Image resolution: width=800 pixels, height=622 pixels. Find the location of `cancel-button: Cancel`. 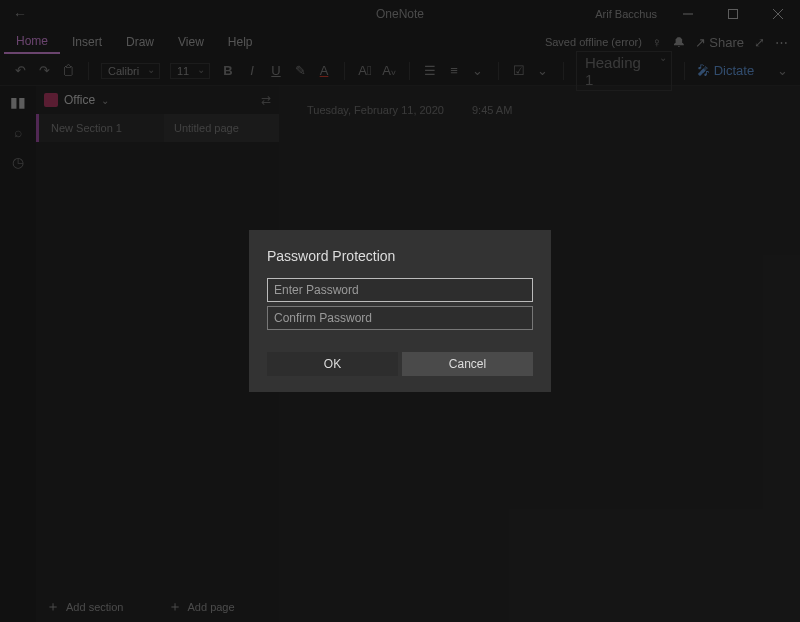

cancel-button: Cancel is located at coordinates (468, 364).